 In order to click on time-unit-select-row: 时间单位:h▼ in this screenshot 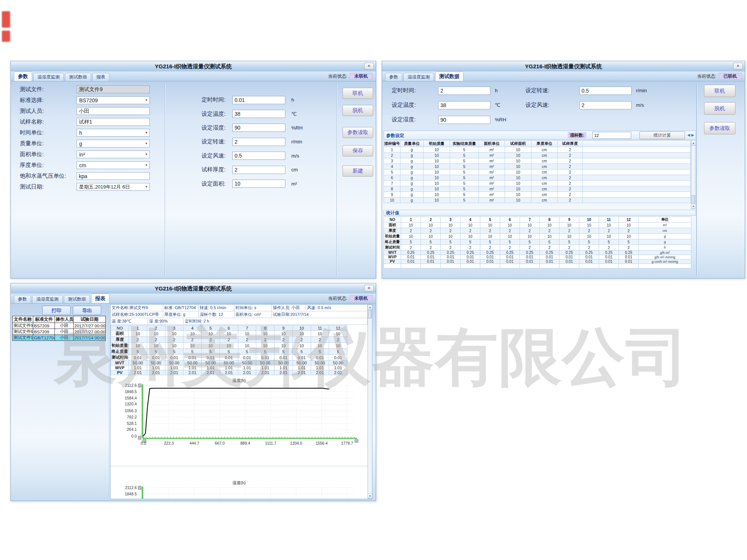, I will do `click(92, 133)`.